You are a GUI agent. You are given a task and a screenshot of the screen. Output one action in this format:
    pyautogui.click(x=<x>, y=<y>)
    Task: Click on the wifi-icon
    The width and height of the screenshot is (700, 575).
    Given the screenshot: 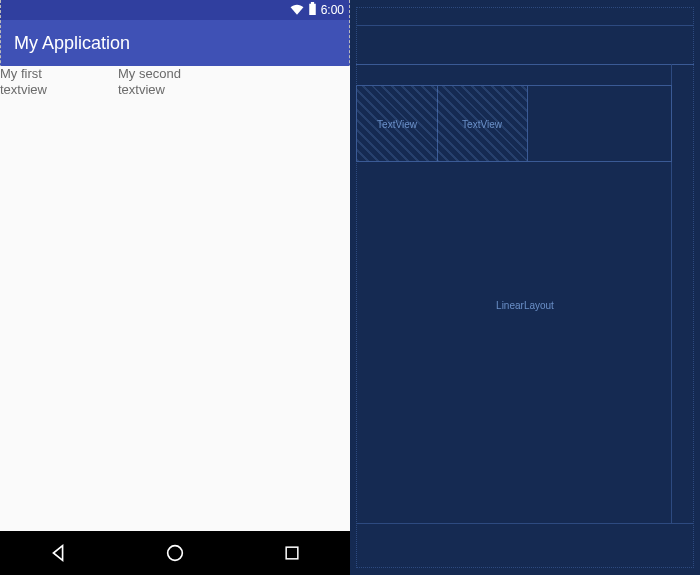 What is the action you would take?
    pyautogui.click(x=297, y=10)
    